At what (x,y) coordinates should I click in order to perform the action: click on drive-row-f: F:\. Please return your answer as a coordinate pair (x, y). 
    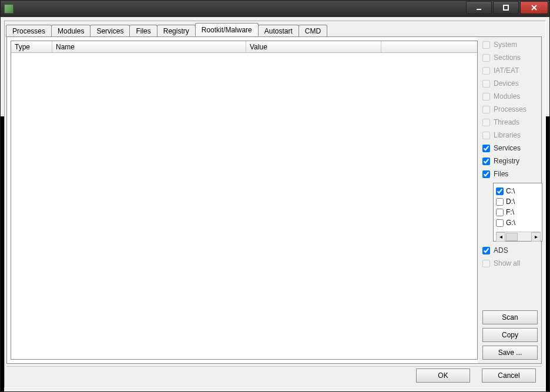
    Looking at the image, I should click on (518, 212).